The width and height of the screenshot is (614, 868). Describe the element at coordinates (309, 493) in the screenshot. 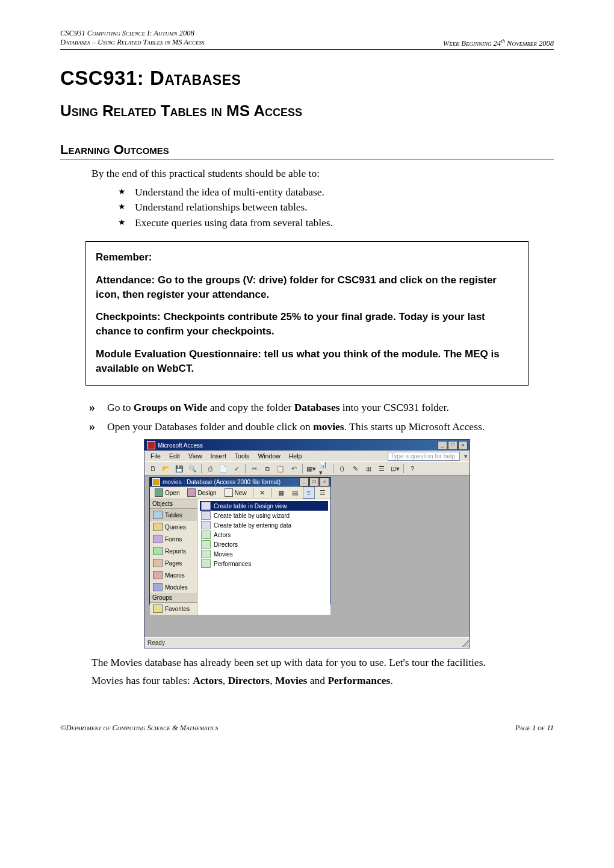

I see `list-view-icon: ≡` at that location.